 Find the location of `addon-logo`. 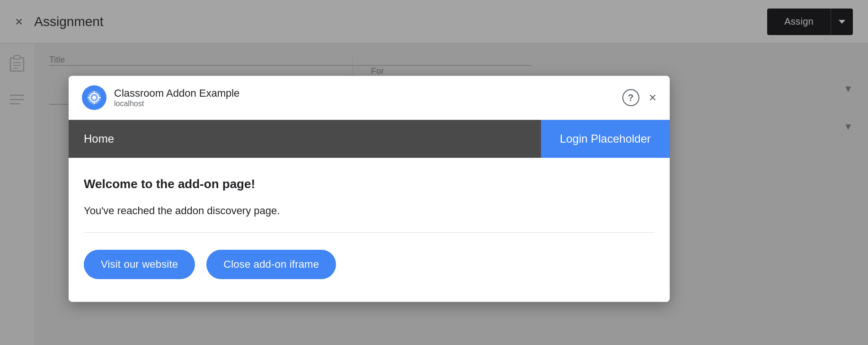

addon-logo is located at coordinates (94, 98).